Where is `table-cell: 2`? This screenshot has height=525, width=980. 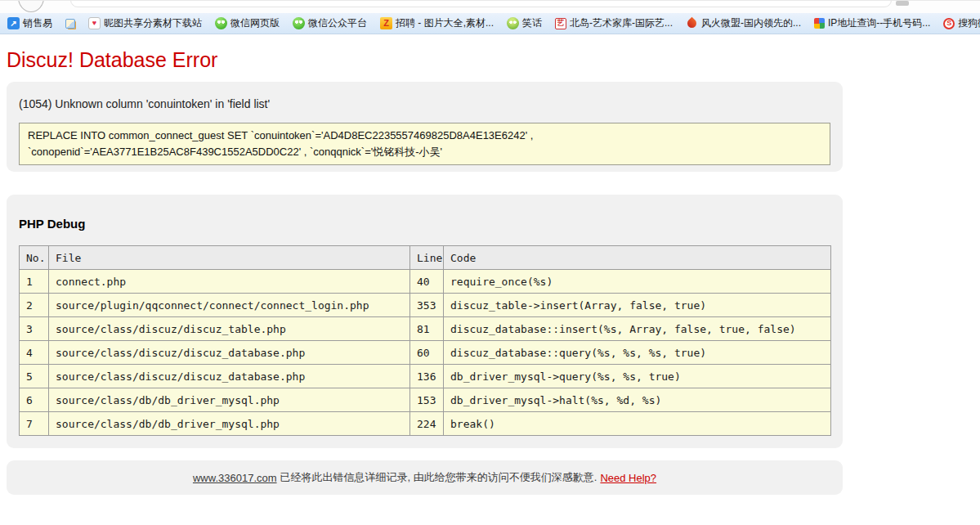
table-cell: 2 is located at coordinates (34, 306).